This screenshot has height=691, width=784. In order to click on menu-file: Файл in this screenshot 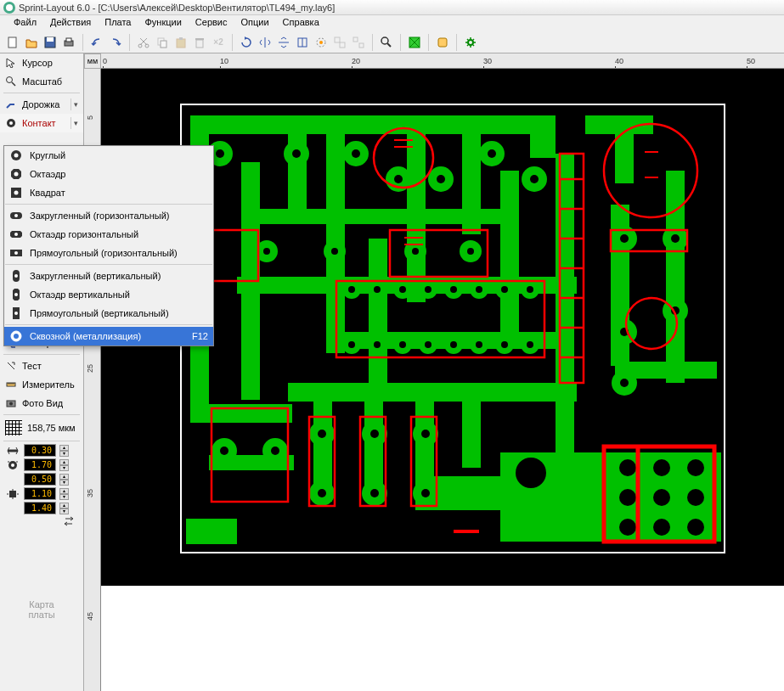, I will do `click(25, 24)`.